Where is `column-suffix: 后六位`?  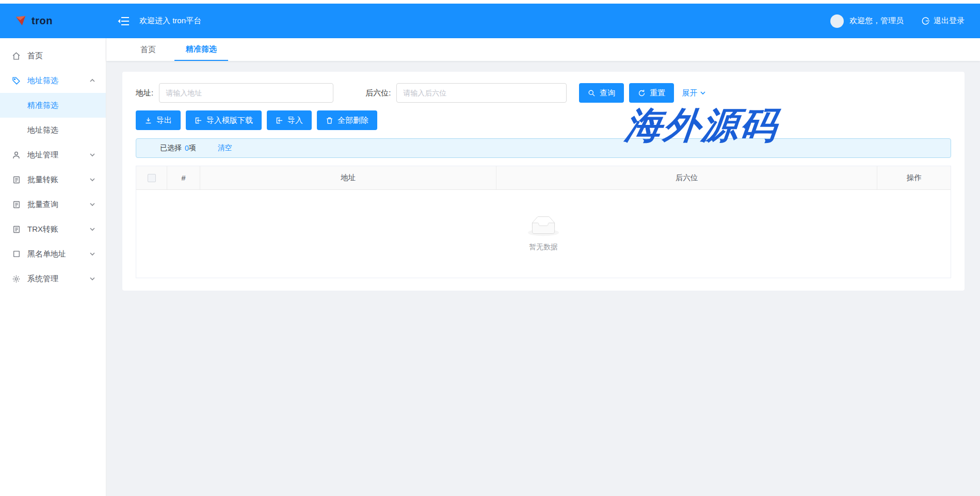
column-suffix: 后六位 is located at coordinates (687, 178).